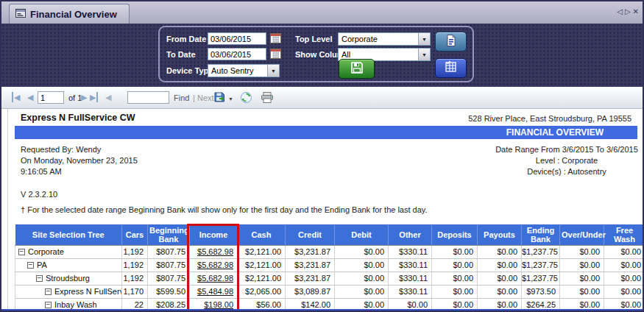 Image resolution: width=644 pixels, height=312 pixels. Describe the element at coordinates (553, 160) in the screenshot. I see `level: Level : Corporate` at that location.